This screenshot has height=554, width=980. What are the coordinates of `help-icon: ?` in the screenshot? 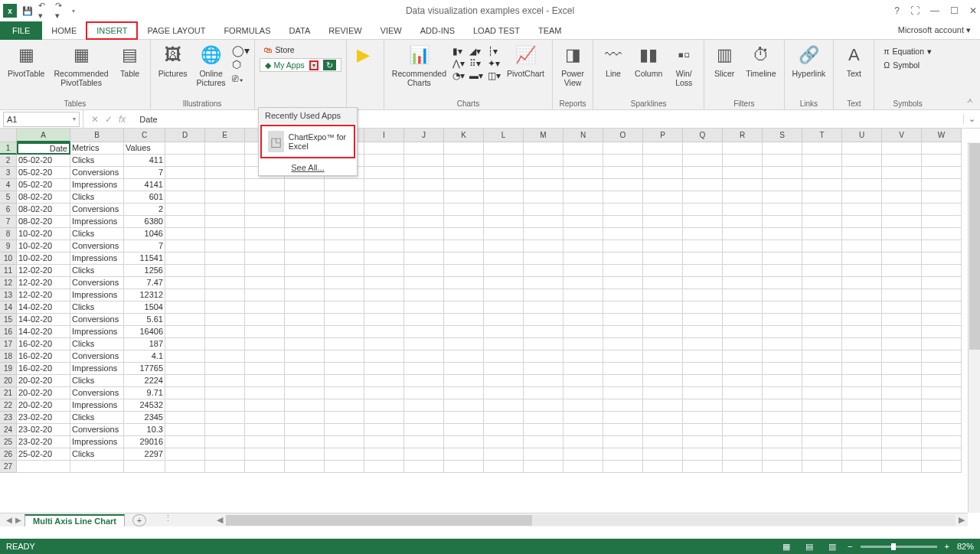 It's located at (897, 11).